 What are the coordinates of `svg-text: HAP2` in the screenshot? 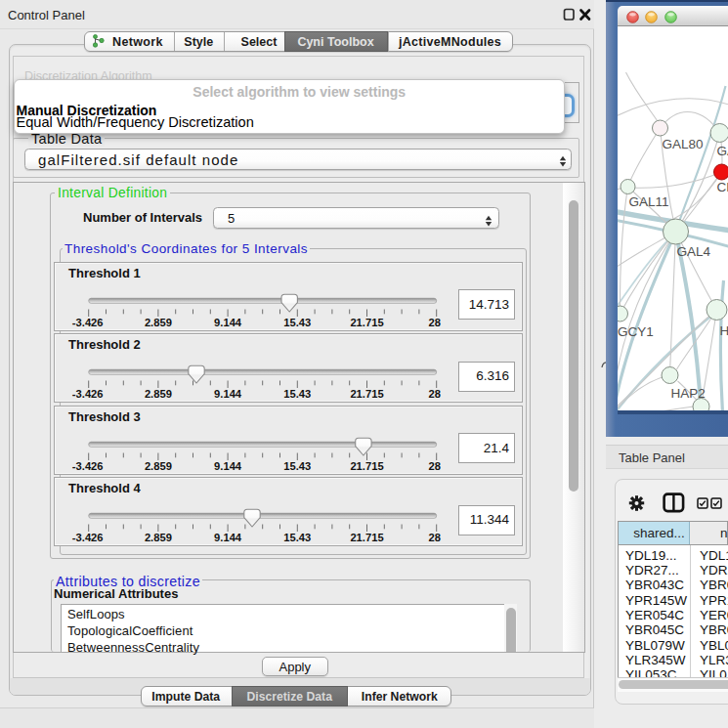 It's located at (688, 393).